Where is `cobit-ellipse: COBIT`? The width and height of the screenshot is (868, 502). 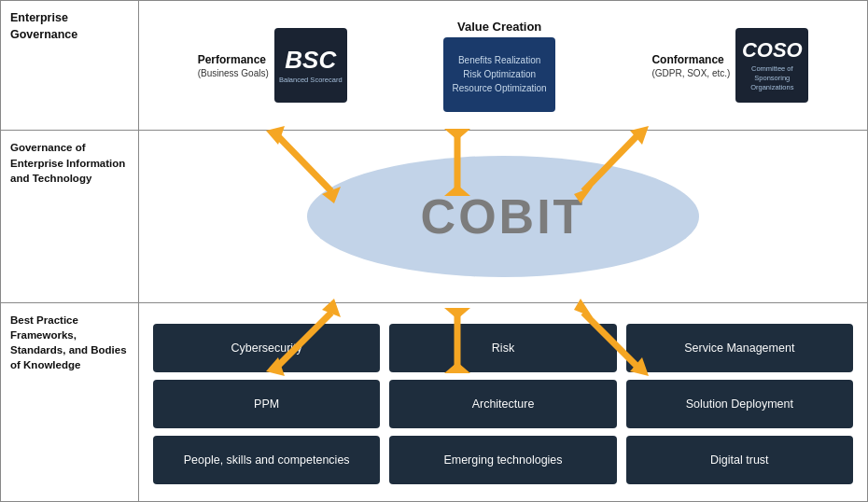 cobit-ellipse: COBIT is located at coordinates (503, 216).